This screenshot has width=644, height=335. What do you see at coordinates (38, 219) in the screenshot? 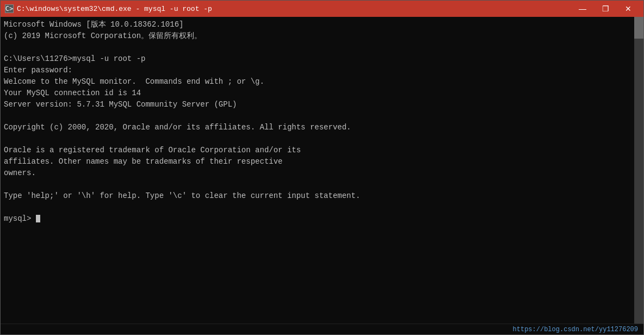
I see `terminal-cursor` at bounding box center [38, 219].